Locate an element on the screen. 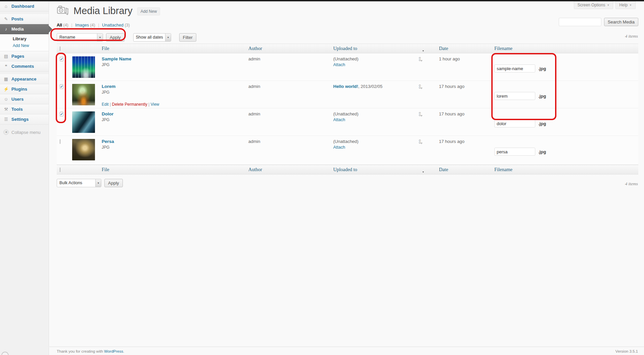 The height and width of the screenshot is (355, 644). search-media-button: Search Media is located at coordinates (621, 22).